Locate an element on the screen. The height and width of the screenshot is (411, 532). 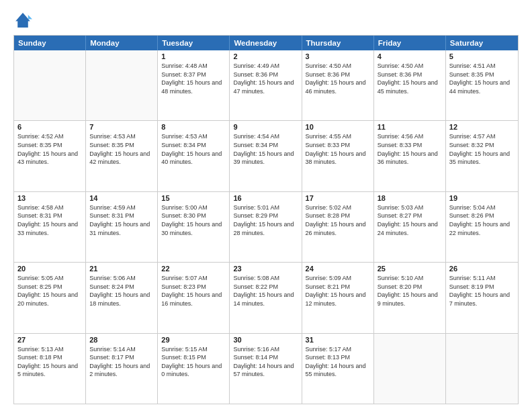
cell-text: Sunset: 8:31 PM is located at coordinates (122, 216).